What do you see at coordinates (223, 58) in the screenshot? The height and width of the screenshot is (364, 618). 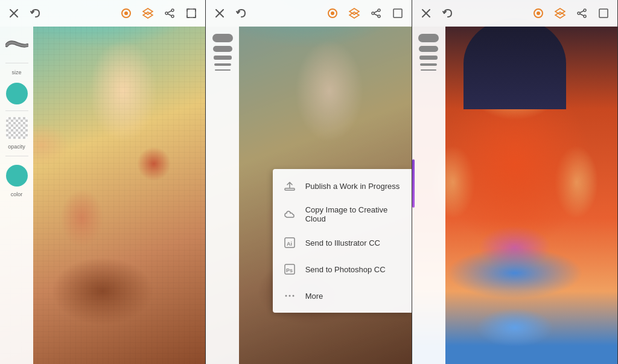 I see `size-line-m` at bounding box center [223, 58].